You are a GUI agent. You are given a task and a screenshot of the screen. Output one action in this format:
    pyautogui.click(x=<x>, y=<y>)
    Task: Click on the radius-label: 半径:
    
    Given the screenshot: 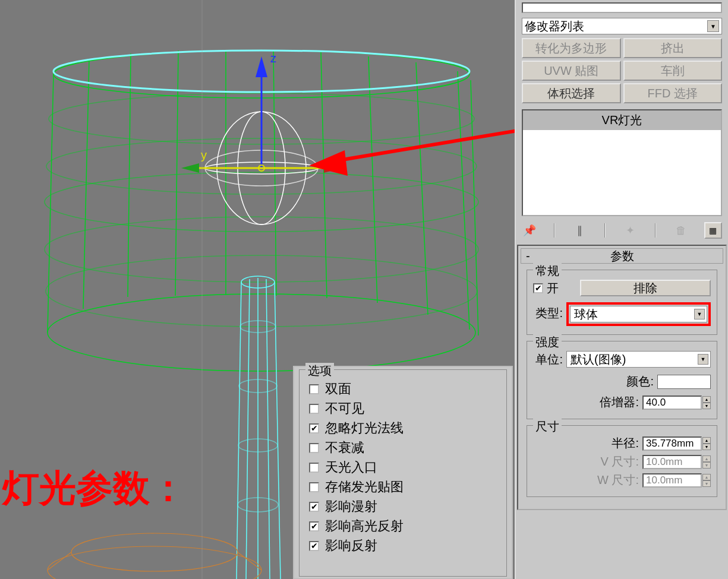 What is the action you would take?
    pyautogui.click(x=625, y=443)
    